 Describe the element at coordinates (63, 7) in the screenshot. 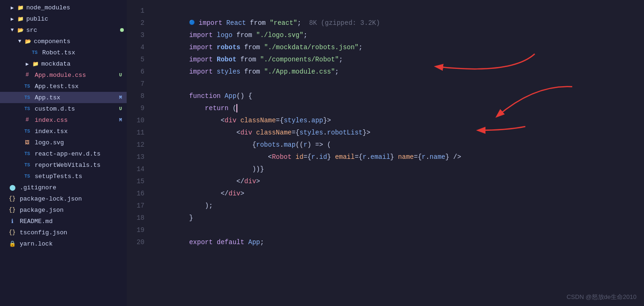

I see `sidebar-item-node-modules: ▶ 📁 node_modules` at that location.